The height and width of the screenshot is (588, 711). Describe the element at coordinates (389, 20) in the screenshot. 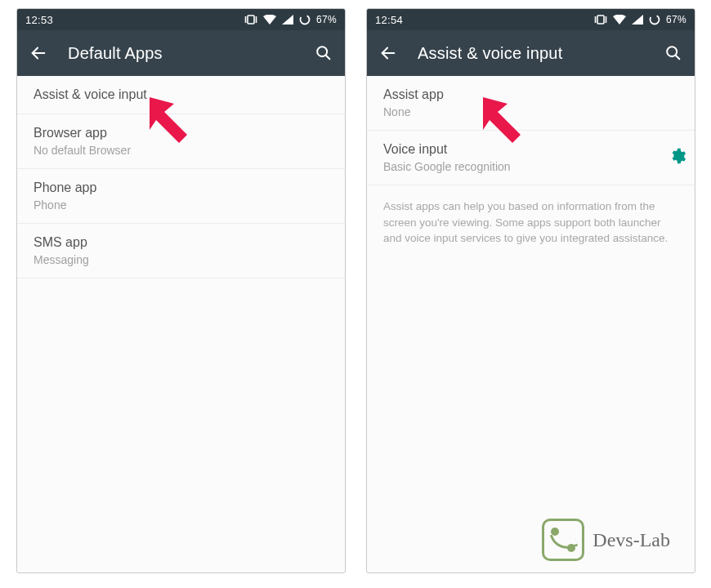

I see `clock: 12:54` at that location.